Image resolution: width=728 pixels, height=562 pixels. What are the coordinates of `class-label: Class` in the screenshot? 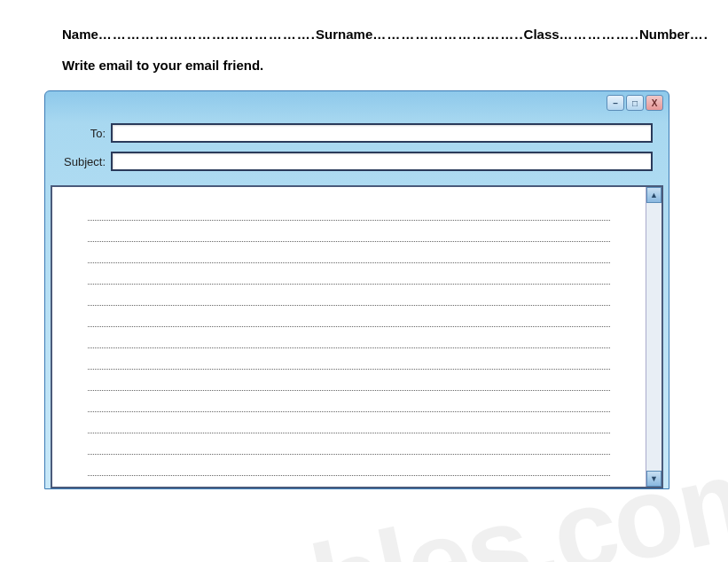 It's located at (542, 34).